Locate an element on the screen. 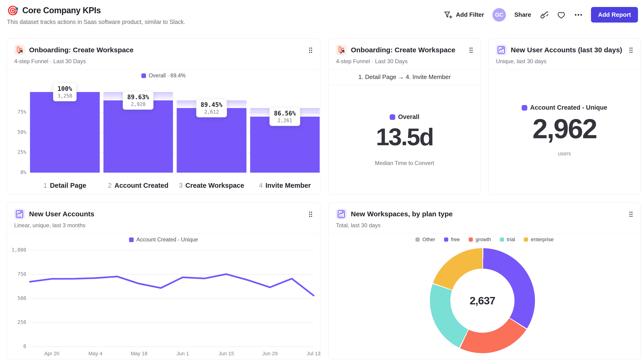 The image size is (644, 362). legend-label: Overall · 69.4% is located at coordinates (167, 75).